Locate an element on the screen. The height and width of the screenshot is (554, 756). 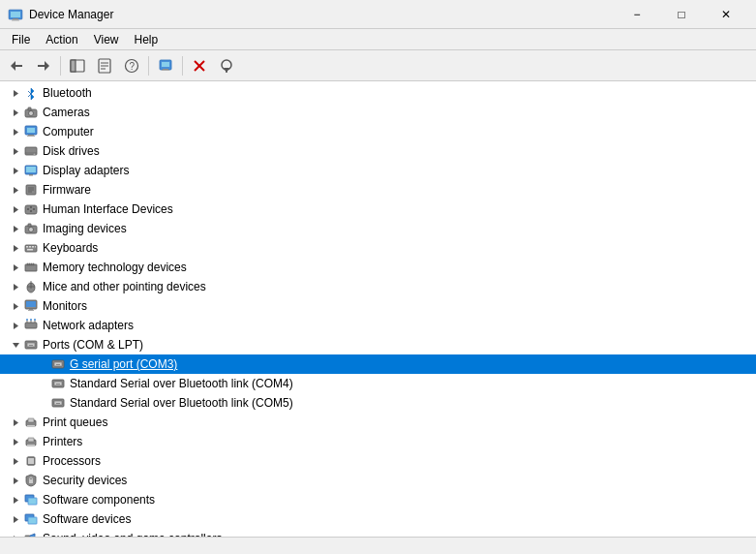
window-title: Device Manager is located at coordinates (72, 15).